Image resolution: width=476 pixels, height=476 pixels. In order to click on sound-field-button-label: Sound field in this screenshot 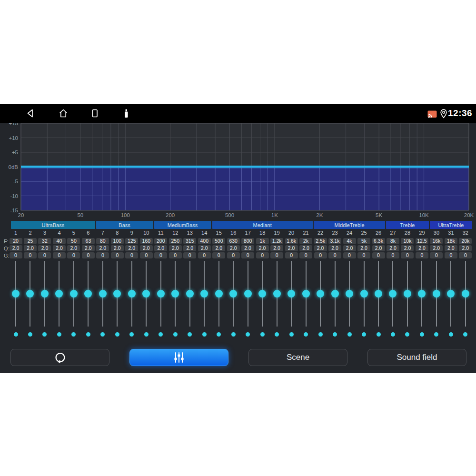, I will do `click(417, 357)`.